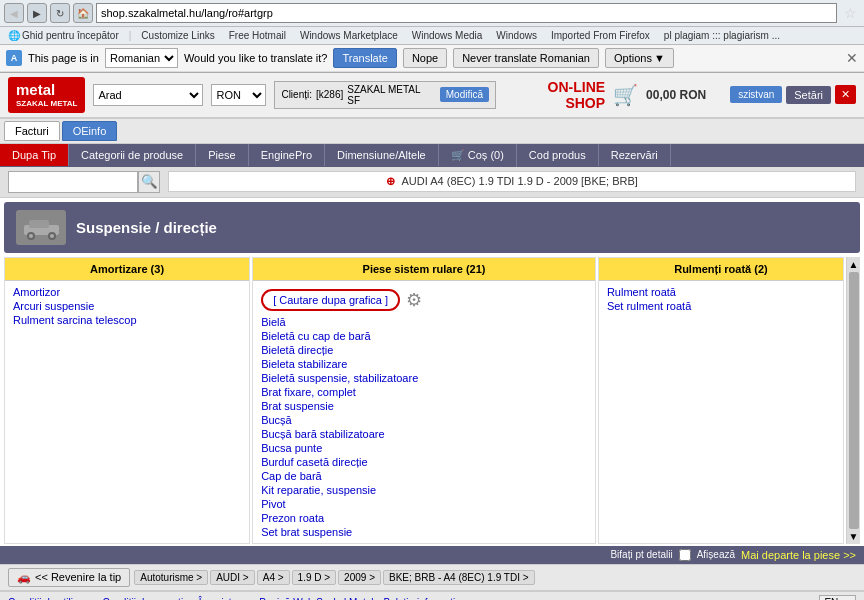 This screenshot has height=600, width=864. Describe the element at coordinates (360, 578) in the screenshot. I see `breadcrumb-2009: 2009 >` at that location.